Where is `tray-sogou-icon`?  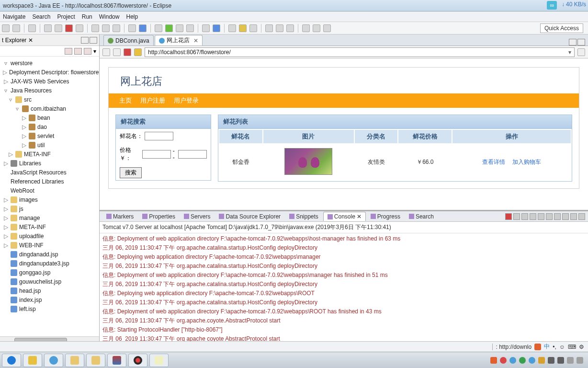 tray-sogou-icon is located at coordinates (494, 360).